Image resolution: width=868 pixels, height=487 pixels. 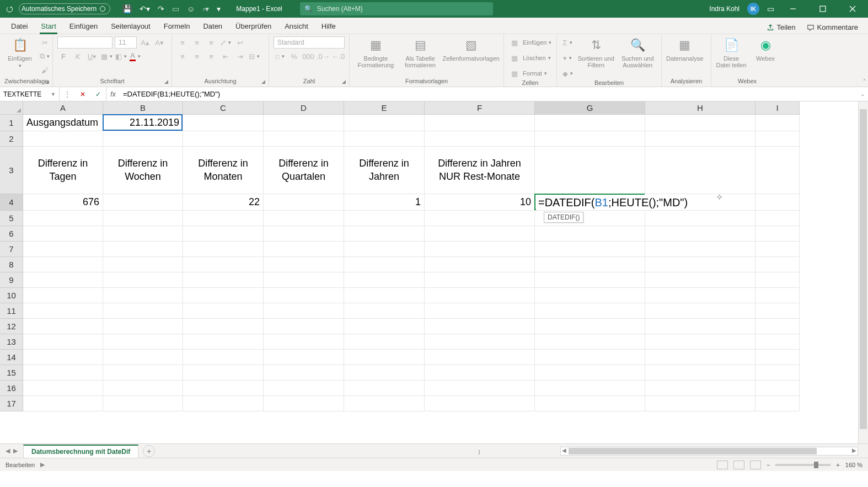 What do you see at coordinates (67, 94) in the screenshot?
I see `more-functions-icon: ⋮` at bounding box center [67, 94].